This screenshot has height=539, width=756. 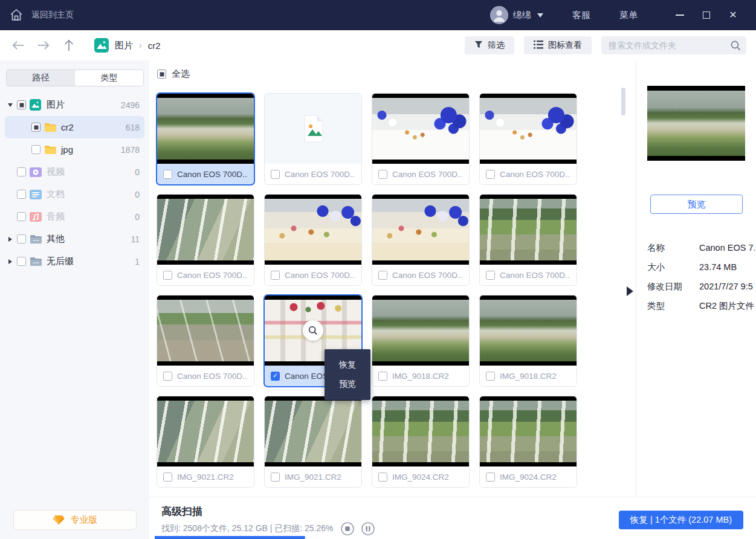 What do you see at coordinates (347, 365) in the screenshot?
I see `context-menu-item-recover: 恢复` at bounding box center [347, 365].